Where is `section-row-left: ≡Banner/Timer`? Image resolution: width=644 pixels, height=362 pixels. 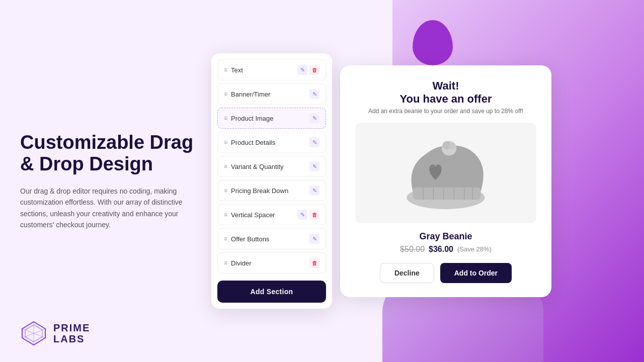
section-row-left: ≡Banner/Timer is located at coordinates (247, 95).